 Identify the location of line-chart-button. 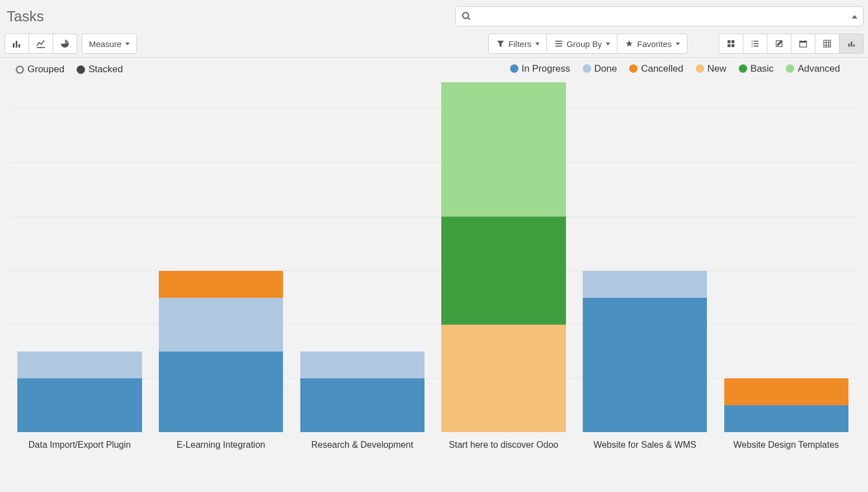
(41, 44).